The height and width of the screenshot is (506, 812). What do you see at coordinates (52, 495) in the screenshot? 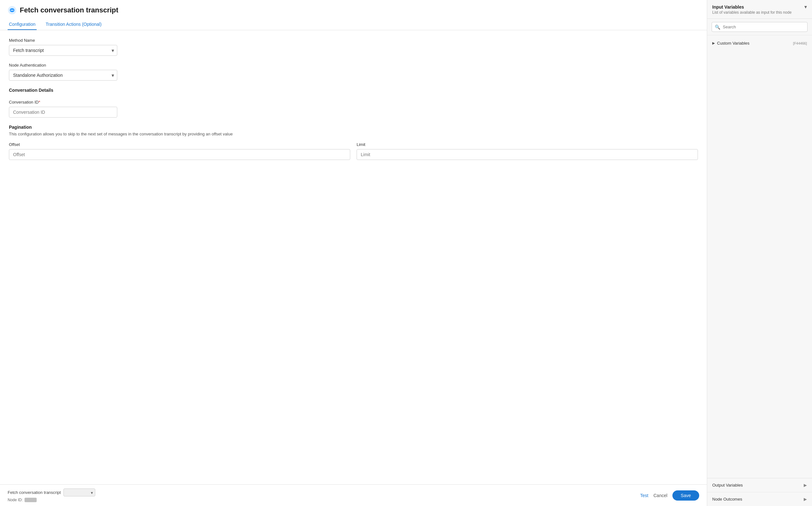
I see `footer-info: Fetch conversation transcript ▾ Node ID:` at bounding box center [52, 495].